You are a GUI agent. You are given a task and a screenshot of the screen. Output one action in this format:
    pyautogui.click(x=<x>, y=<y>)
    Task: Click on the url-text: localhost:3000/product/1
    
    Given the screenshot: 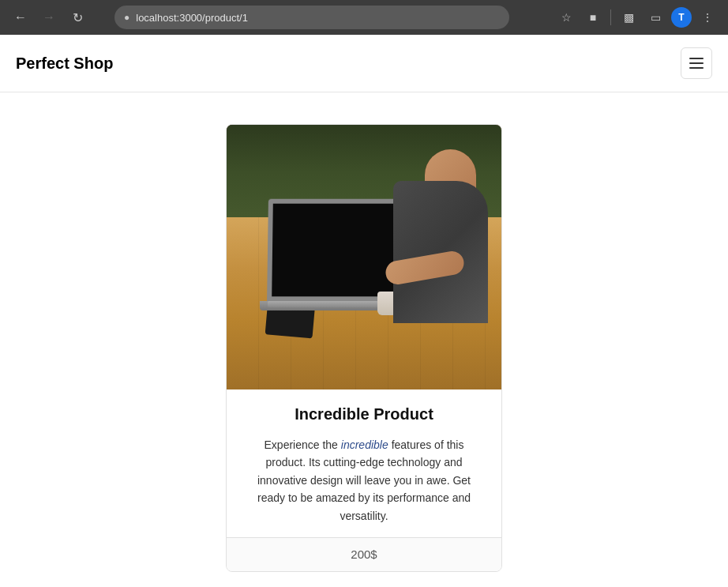 What is the action you would take?
    pyautogui.click(x=317, y=17)
    